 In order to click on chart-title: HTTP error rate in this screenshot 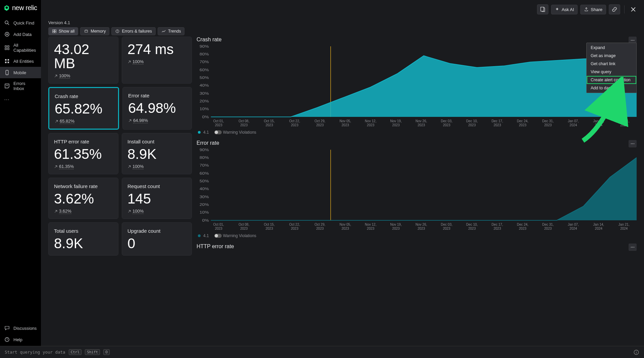, I will do `click(417, 247)`.